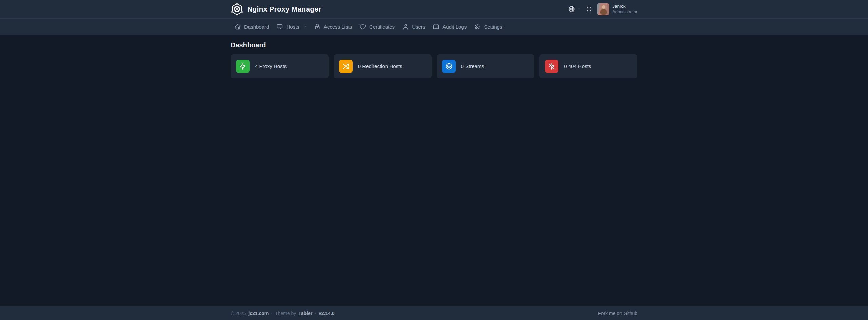  I want to click on footer: © 2025 jc21.com · Theme by Tabler · v2.1…, so click(434, 313).